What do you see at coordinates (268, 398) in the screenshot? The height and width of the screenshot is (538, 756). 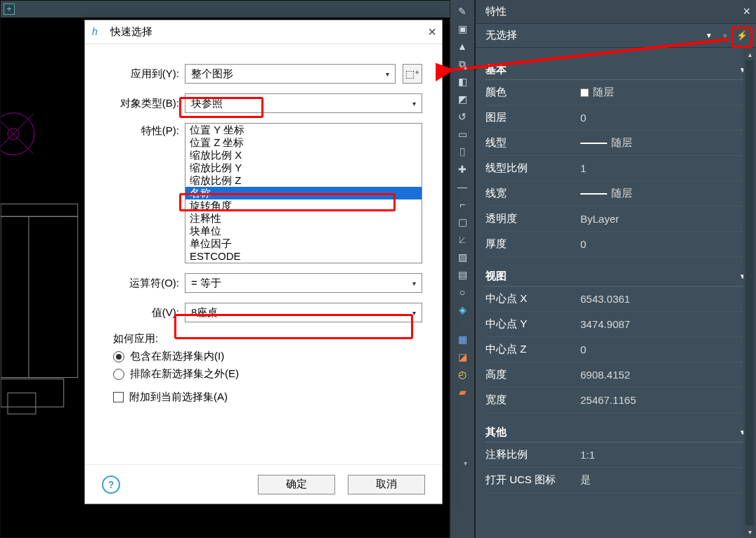 I see `append-checkbox: 附加到当前选择集(A)` at bounding box center [268, 398].